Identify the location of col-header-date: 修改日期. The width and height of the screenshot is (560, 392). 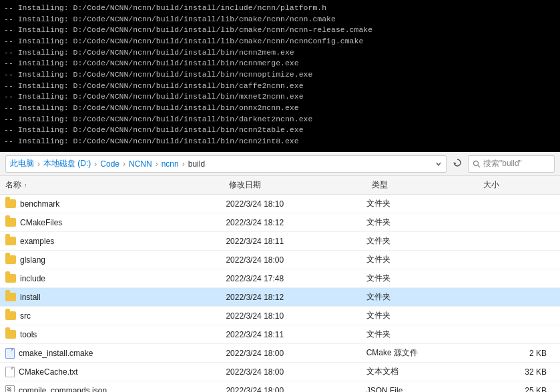
(300, 185).